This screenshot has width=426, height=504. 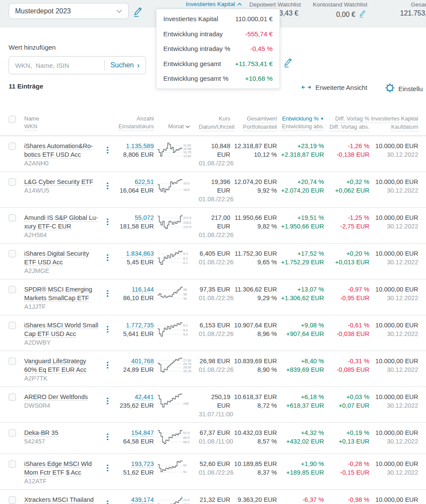 I want to click on metric-value: -0,45 %, so click(x=261, y=48).